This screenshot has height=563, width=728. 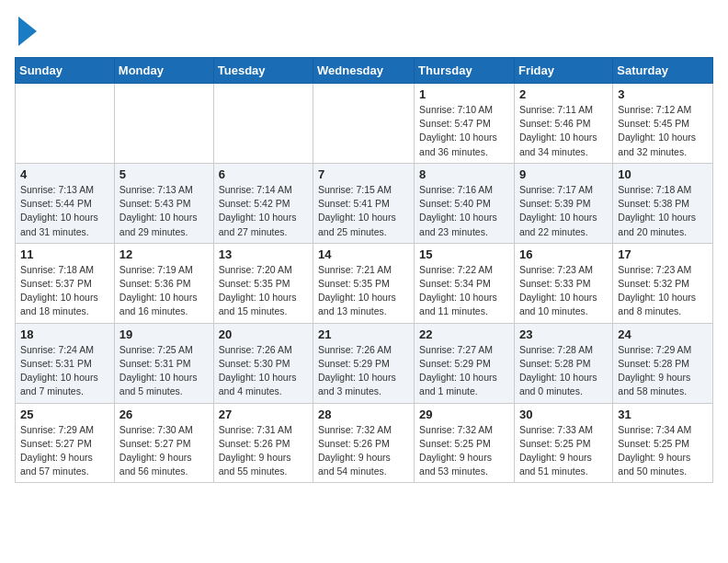 I want to click on day-number: 6, so click(x=263, y=175).